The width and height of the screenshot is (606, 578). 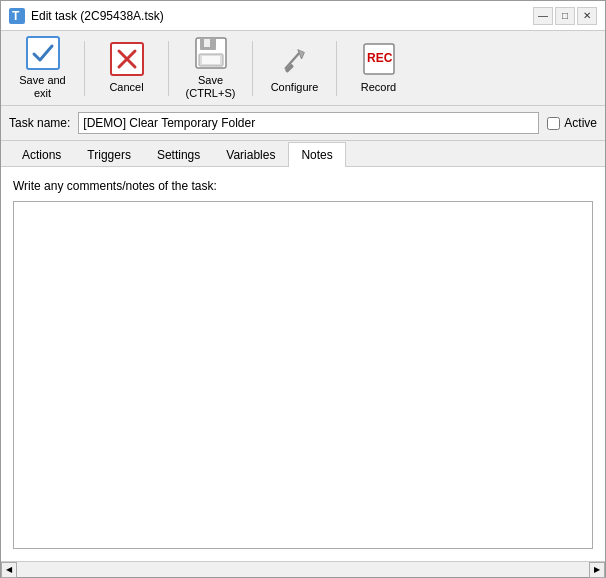 What do you see at coordinates (380, 58) in the screenshot?
I see `svg-text: REC` at bounding box center [380, 58].